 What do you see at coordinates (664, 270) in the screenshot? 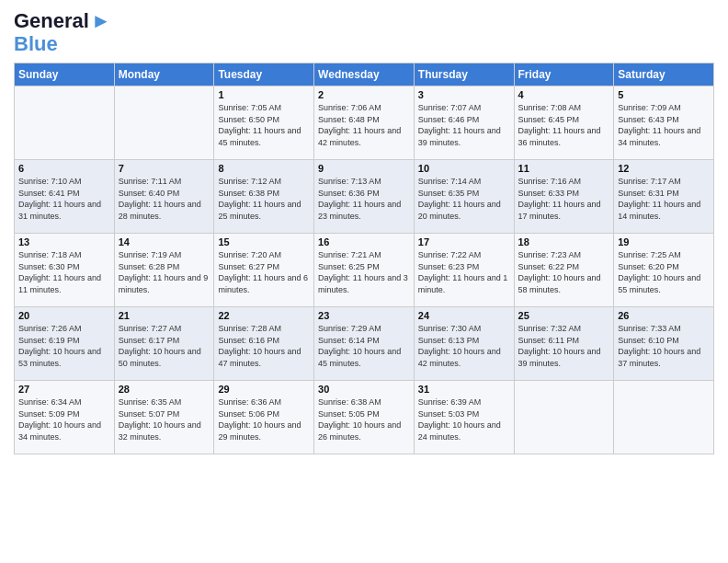
I see `calendar-cell: 19Sunrise: 7:25 AM Sunset: 6:20 PM Dayli…` at bounding box center [664, 270].